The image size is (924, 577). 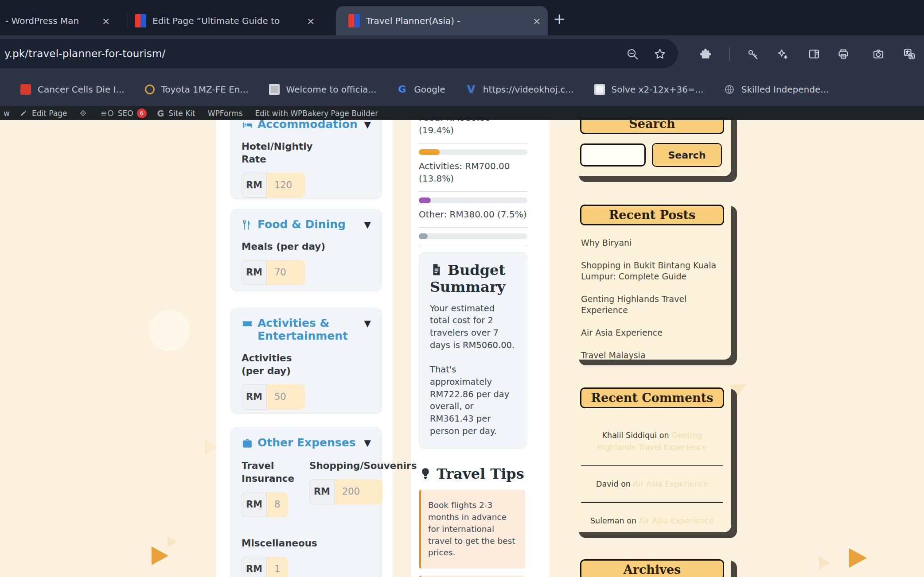 I want to click on misc-input, so click(x=277, y=567).